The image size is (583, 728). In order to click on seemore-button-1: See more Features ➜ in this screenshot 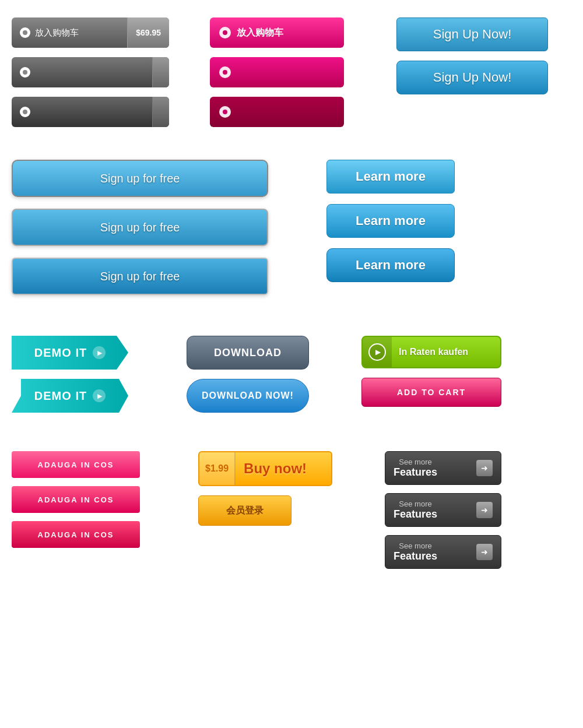, I will do `click(443, 468)`.